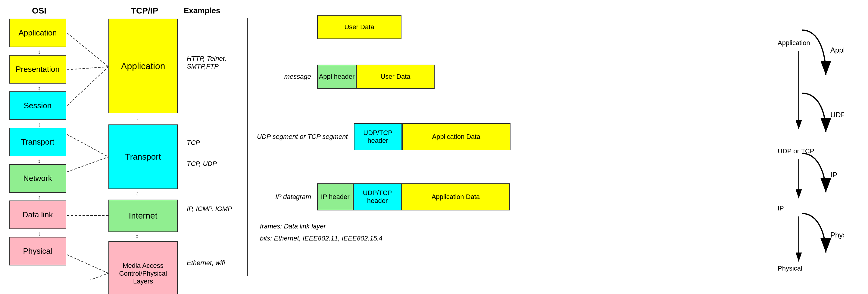 Image resolution: width=868 pixels, height=294 pixels. I want to click on block-user-data-1: User Data, so click(359, 27).